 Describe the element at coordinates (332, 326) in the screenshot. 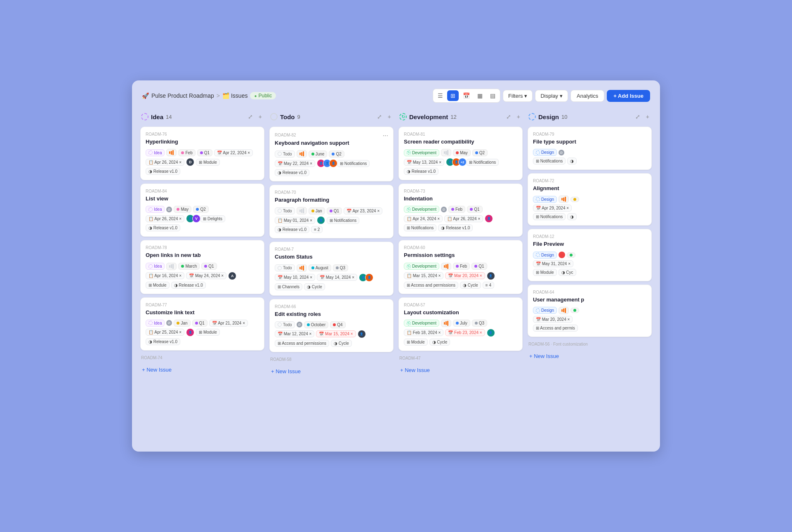

I see `card-roadm-66: ROADM-66 Edit existing roles Todo ⊘ Octo…` at that location.